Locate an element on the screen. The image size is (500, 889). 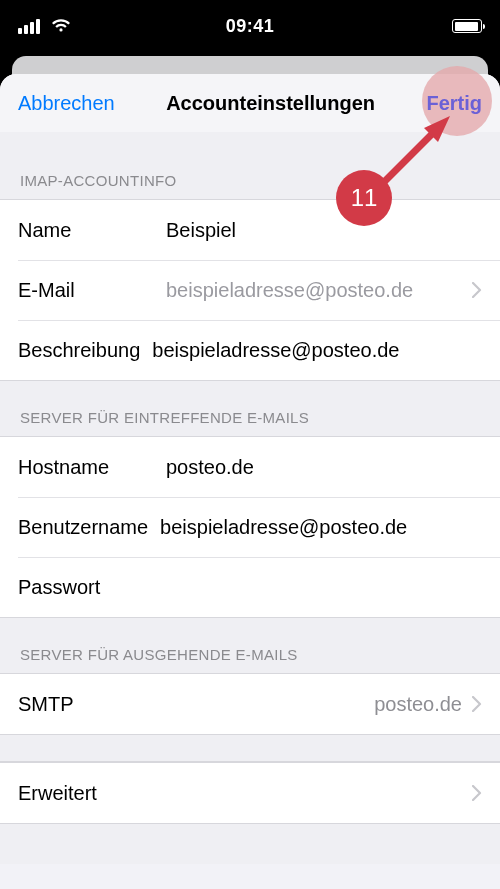
cellular-signal-icon is located at coordinates (29, 26).